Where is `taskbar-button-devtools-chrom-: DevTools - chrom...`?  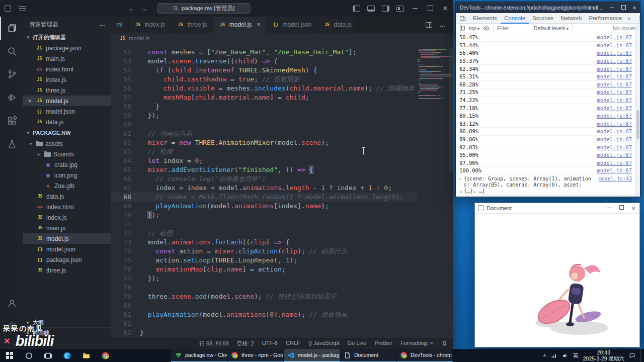
taskbar-button-devtools-chrom-: DevTools - chrom... is located at coordinates (425, 355).